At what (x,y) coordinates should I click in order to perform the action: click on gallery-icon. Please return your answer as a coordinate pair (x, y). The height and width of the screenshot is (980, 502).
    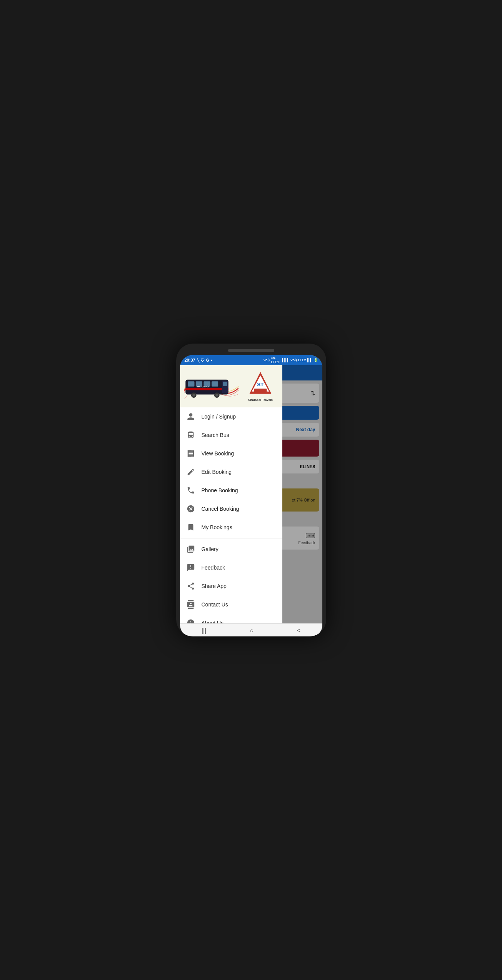
    Looking at the image, I should click on (191, 549).